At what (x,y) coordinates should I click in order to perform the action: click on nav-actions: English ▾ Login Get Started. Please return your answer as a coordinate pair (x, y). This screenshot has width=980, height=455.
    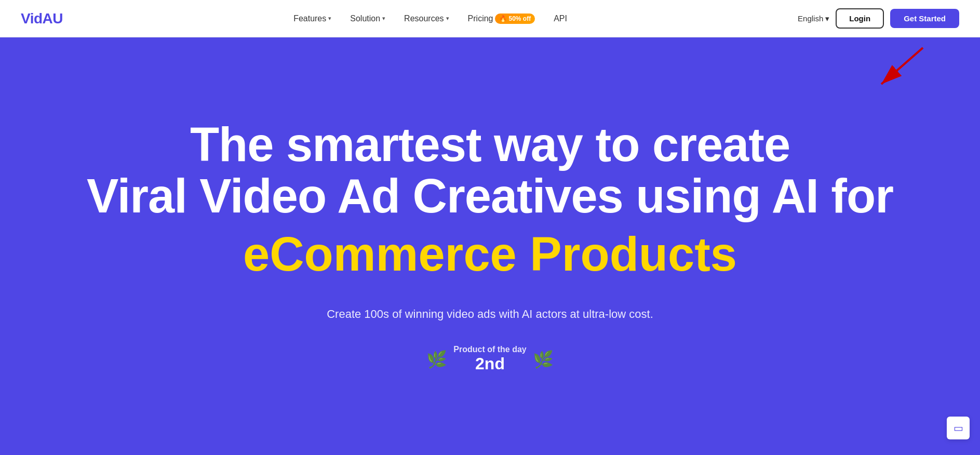
    Looking at the image, I should click on (879, 19).